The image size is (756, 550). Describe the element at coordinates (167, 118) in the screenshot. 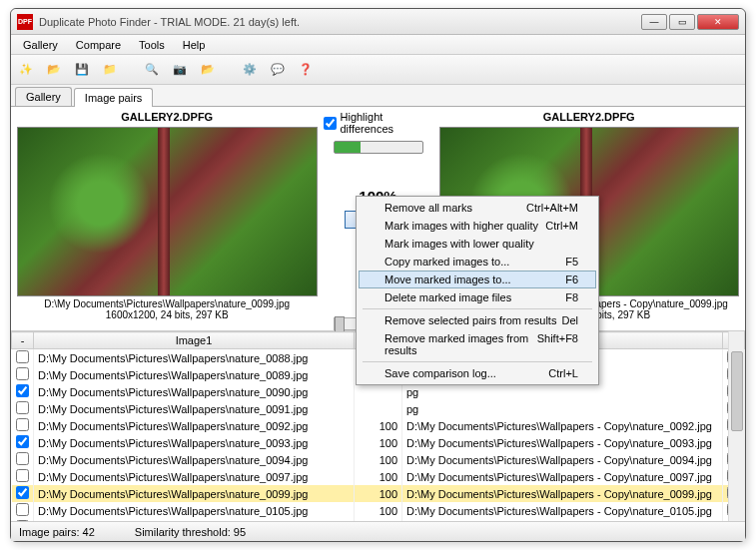

I see `left-gallery-name: GALLERY2.DPFG` at that location.